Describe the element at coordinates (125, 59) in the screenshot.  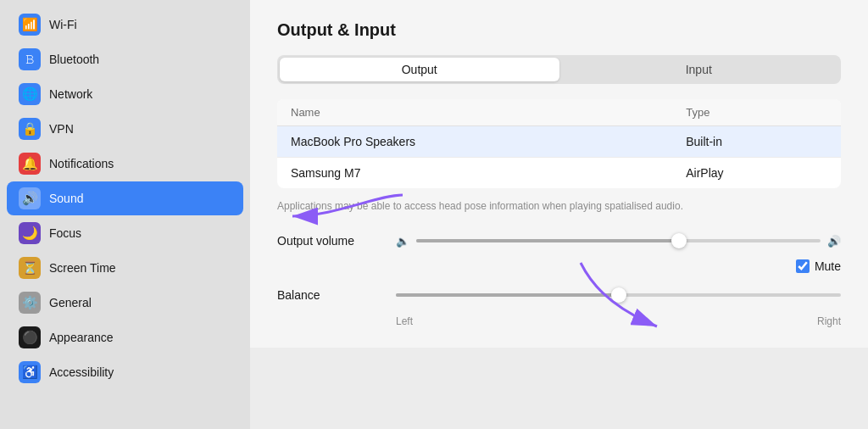
I see `sidebar-item-bluetooth: 𝙱Bluetooth` at that location.